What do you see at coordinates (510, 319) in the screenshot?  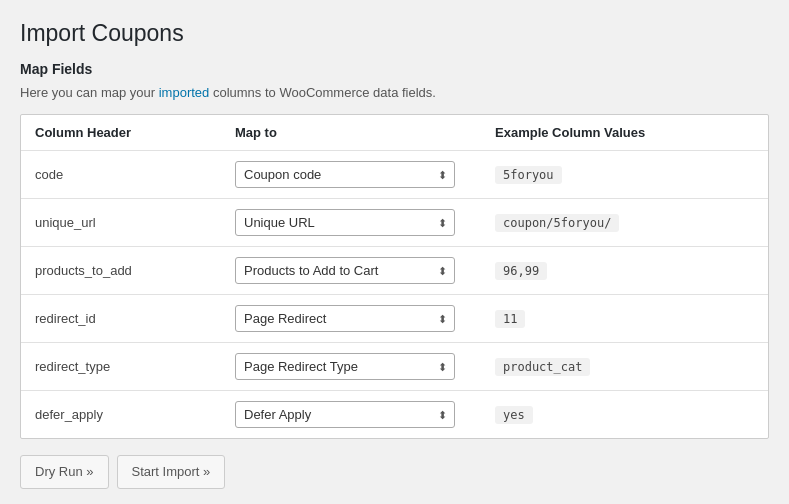 I see `example-value-badge: 11` at bounding box center [510, 319].